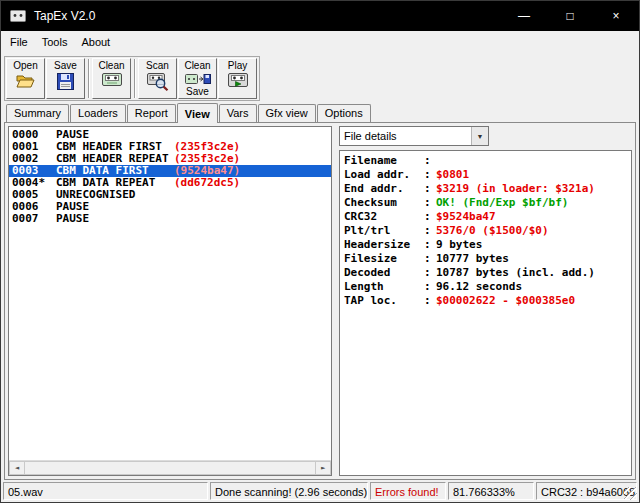  What do you see at coordinates (384, 273) in the screenshot?
I see `detail-label: Decoded` at bounding box center [384, 273].